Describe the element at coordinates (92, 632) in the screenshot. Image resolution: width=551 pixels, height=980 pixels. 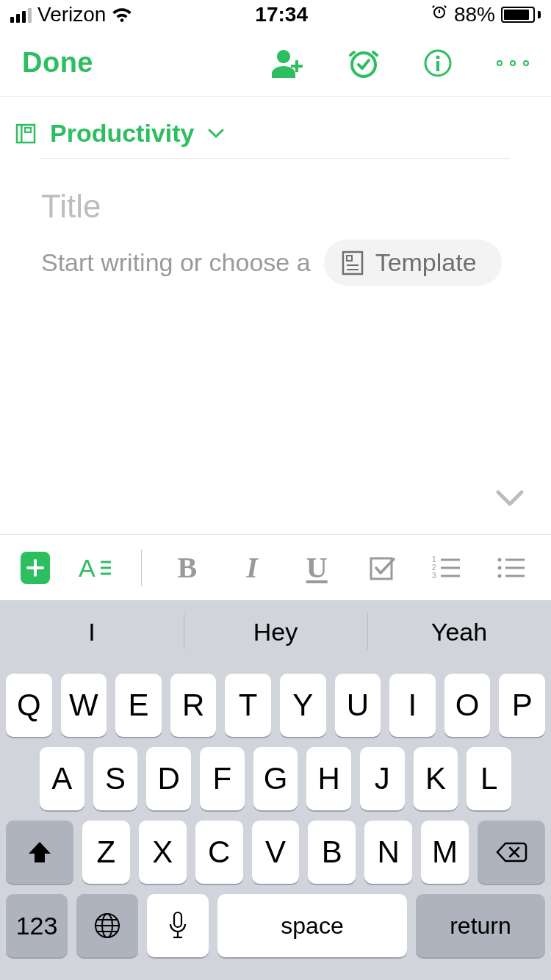
I see `prediction-1: I` at that location.